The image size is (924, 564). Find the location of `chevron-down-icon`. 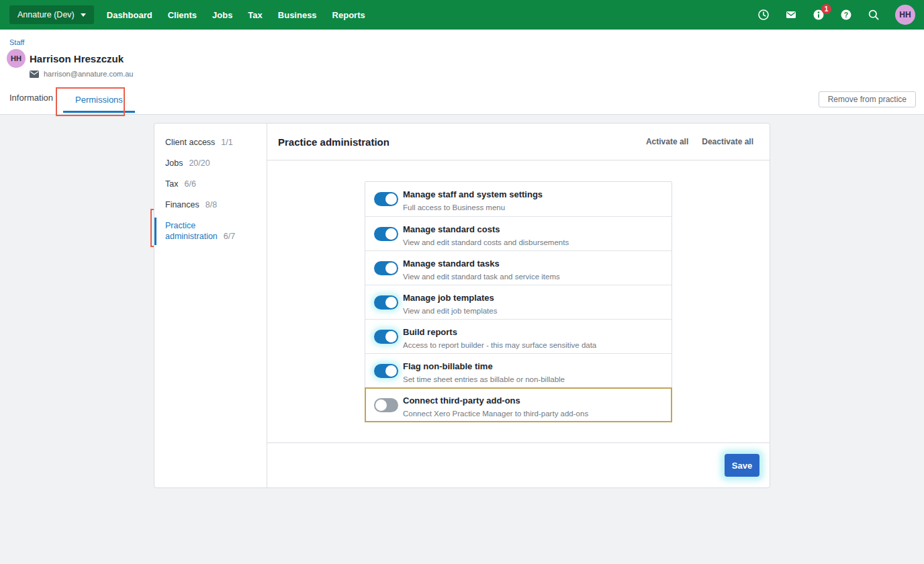

chevron-down-icon is located at coordinates (83, 15).